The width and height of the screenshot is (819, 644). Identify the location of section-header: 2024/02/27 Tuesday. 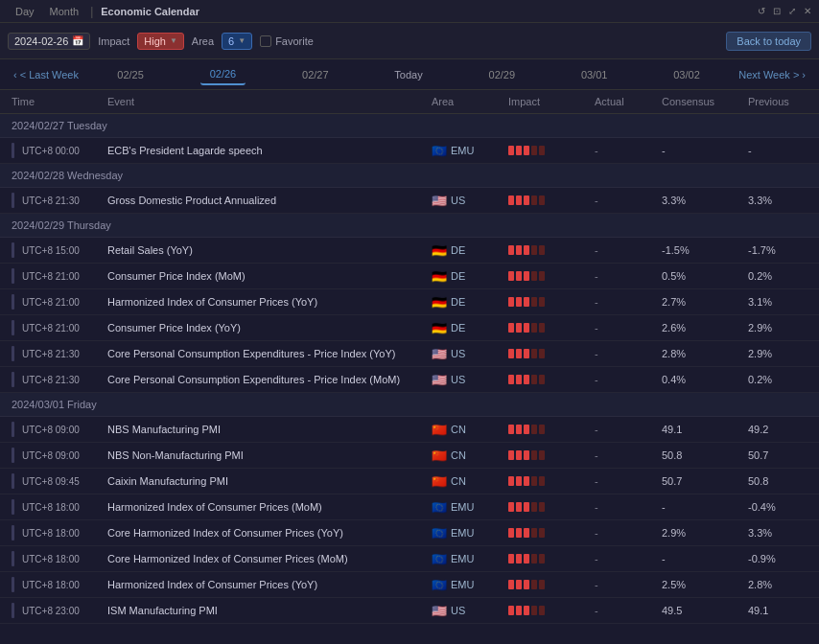
(410, 126).